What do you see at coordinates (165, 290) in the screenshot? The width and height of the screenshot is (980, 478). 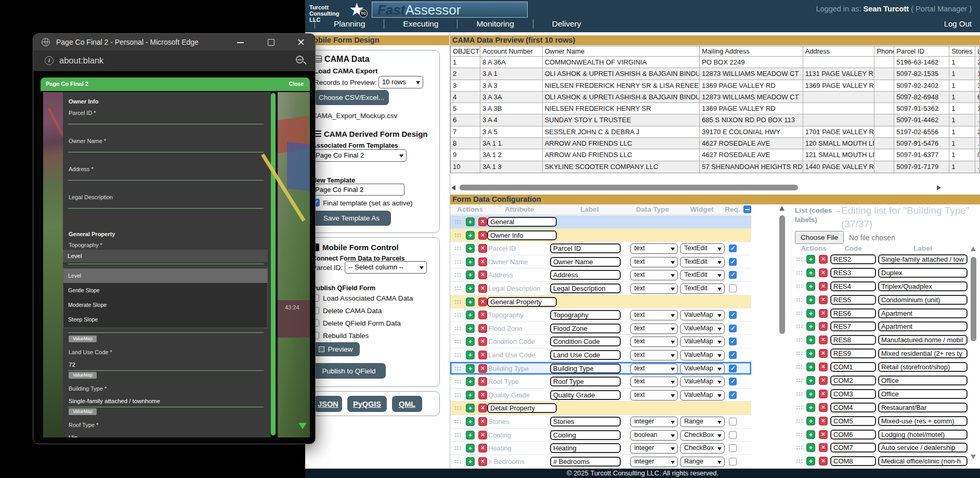 I see `dropdown-option: Gentle Slope` at bounding box center [165, 290].